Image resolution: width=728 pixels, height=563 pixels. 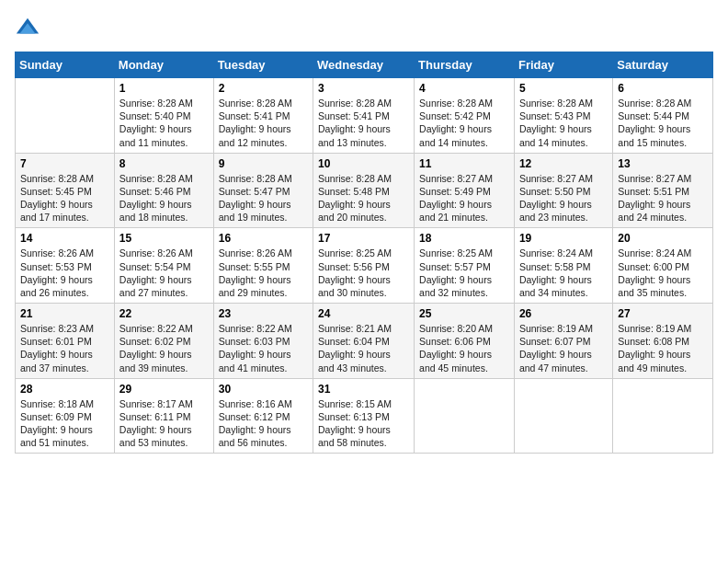 What do you see at coordinates (663, 88) in the screenshot?
I see `day-number: 6` at bounding box center [663, 88].